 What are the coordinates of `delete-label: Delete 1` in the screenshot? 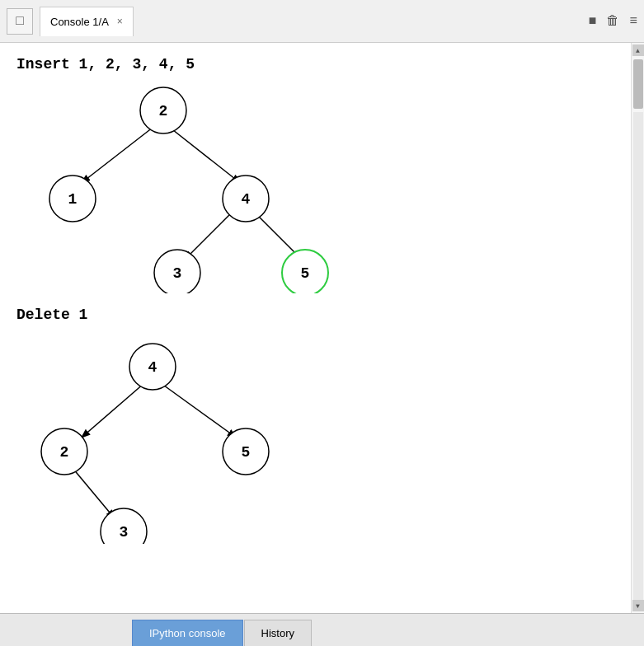 It's located at (315, 315).